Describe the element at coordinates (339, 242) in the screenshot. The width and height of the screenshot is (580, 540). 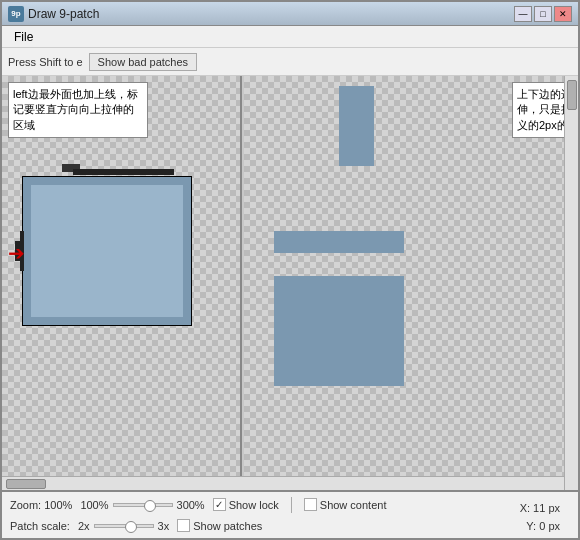
I see `preview-wide-rect` at that location.